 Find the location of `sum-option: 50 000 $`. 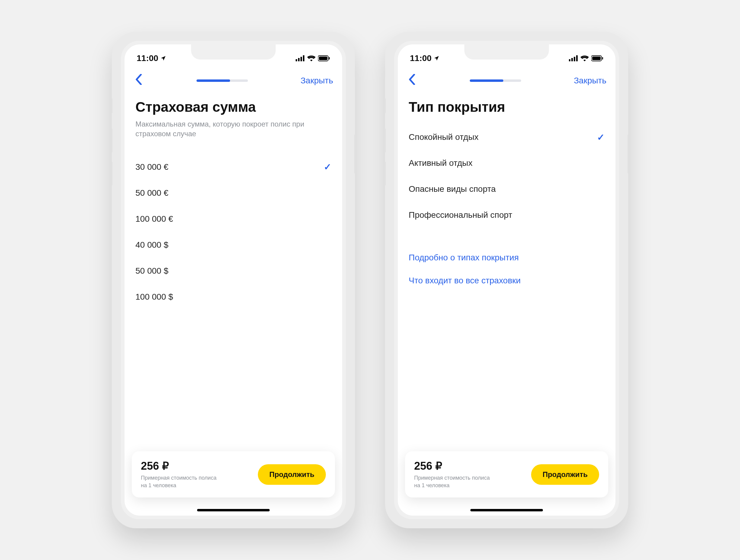

sum-option: 50 000 $ is located at coordinates (234, 271).